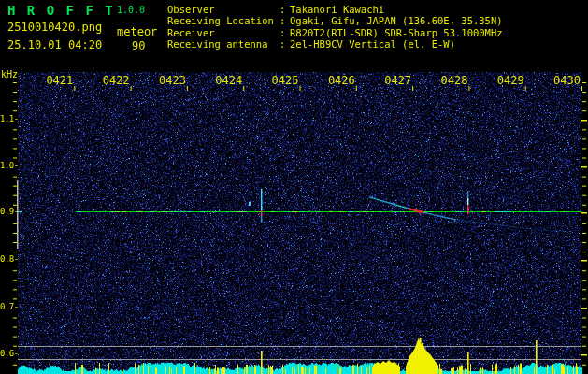 The height and width of the screenshot is (374, 588). What do you see at coordinates (509, 80) in the screenshot?
I see `time-tick-label: 0429` at bounding box center [509, 80].